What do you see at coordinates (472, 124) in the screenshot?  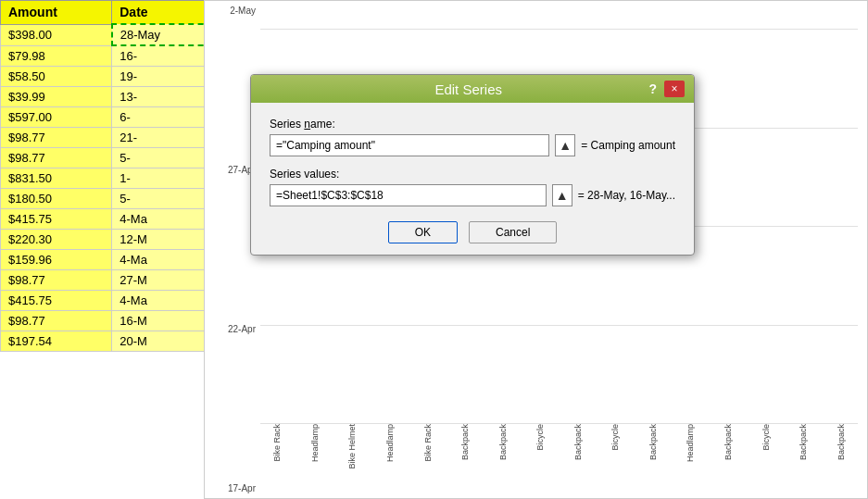 I see `series-name-label: Series name:` at bounding box center [472, 124].